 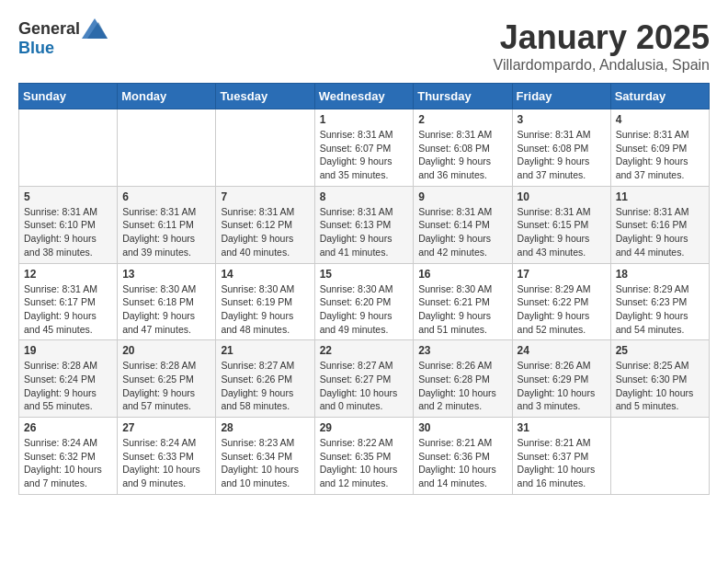 What do you see at coordinates (68, 456) in the screenshot?
I see `calendar-cell: 26Sunrise: 8:24 AM Sunset: 6:32 PM Dayli…` at bounding box center [68, 456].